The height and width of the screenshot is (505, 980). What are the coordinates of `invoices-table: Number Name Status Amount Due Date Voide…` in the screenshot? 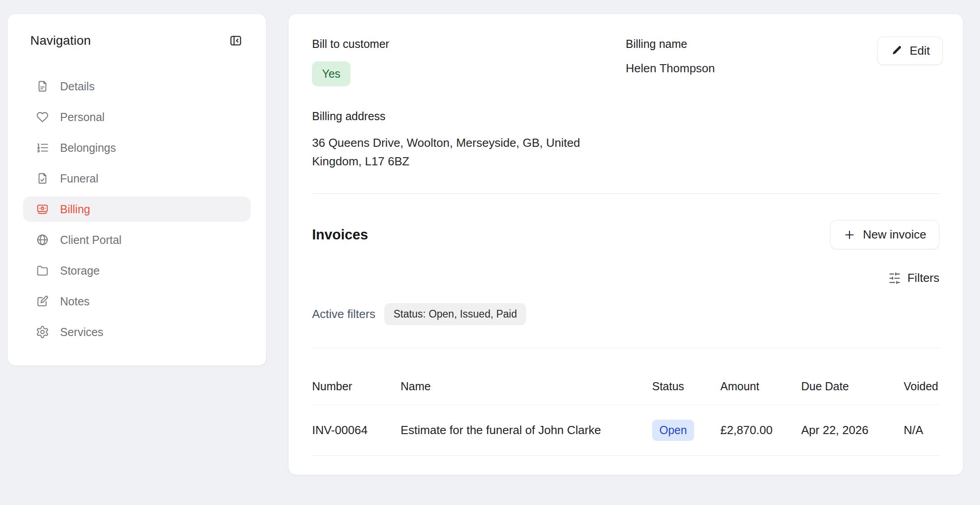 It's located at (626, 415).